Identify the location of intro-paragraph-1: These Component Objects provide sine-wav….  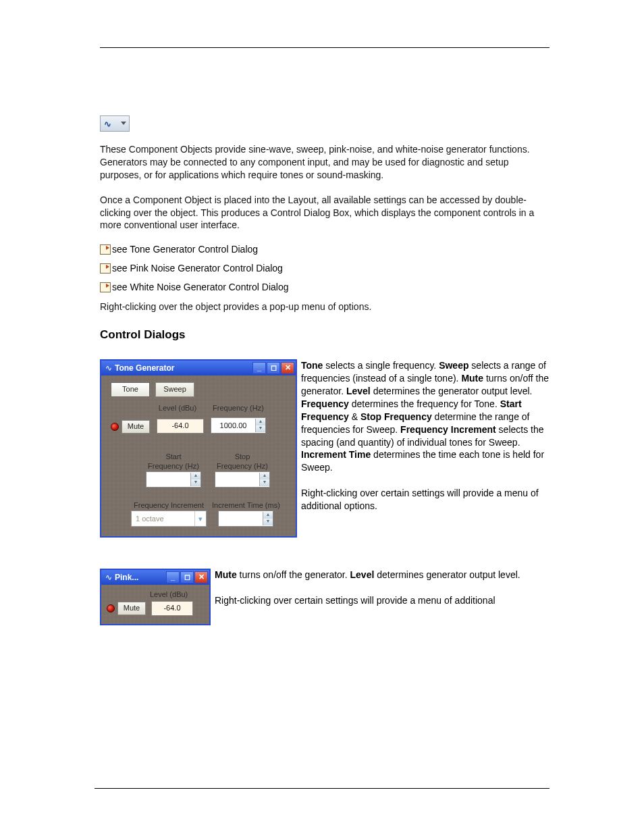
(325, 162).